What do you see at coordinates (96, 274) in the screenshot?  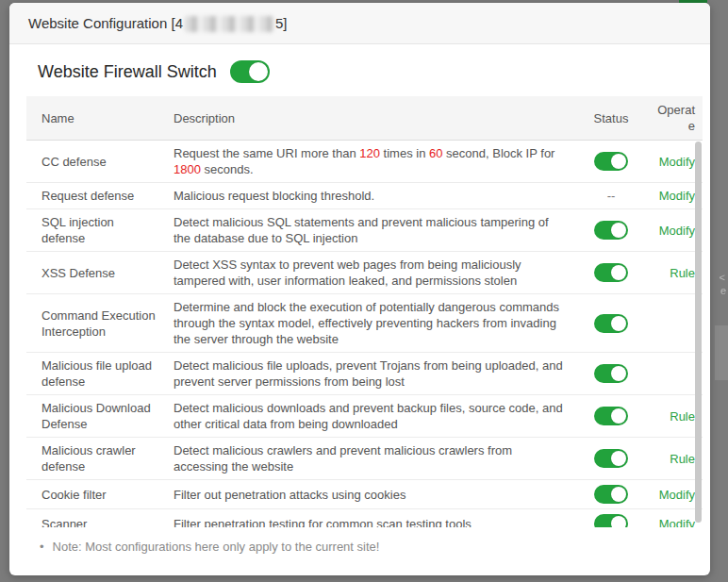 I see `rule-name-cell: XSS Defense` at bounding box center [96, 274].